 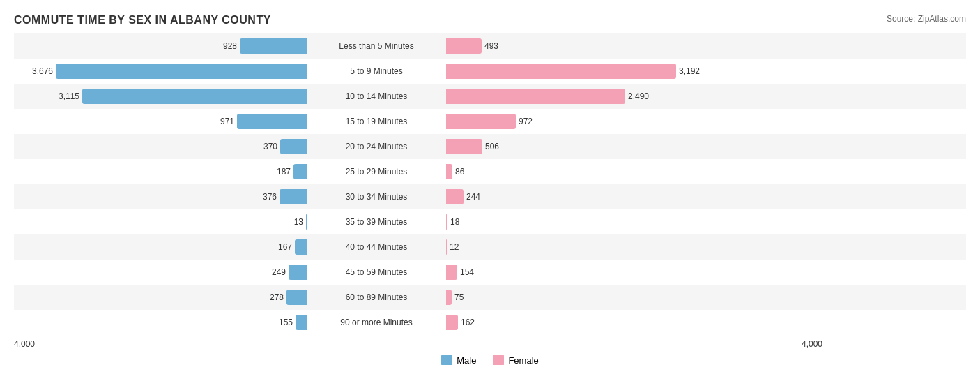 I want to click on table-row: 187 25 to 29 Minutes 86, so click(x=490, y=172).